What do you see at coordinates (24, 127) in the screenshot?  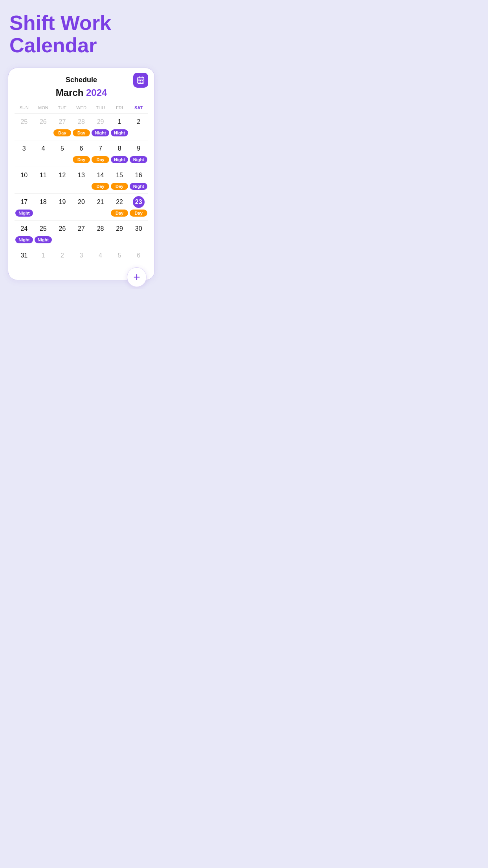 I see `calendar-cell: 25` at bounding box center [24, 127].